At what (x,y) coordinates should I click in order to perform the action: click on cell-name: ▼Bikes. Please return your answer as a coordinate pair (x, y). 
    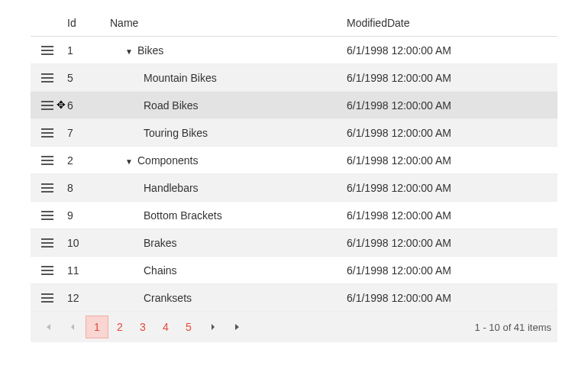
    Looking at the image, I should click on (225, 50).